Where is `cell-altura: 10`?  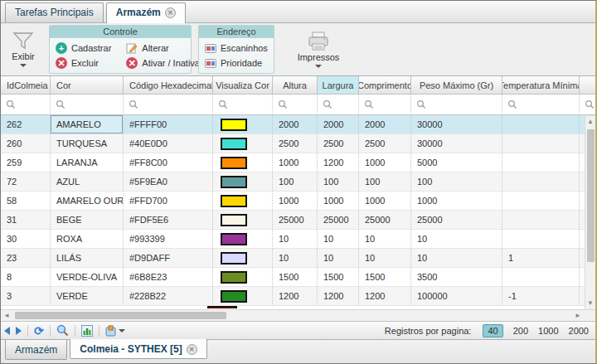 cell-altura: 10 is located at coordinates (295, 259).